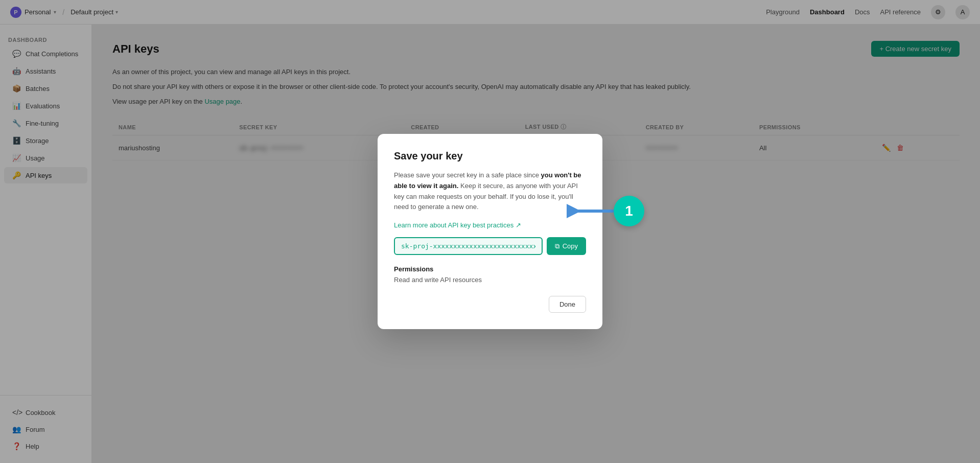  Describe the element at coordinates (490, 246) in the screenshot. I see `key-row: ⧉ Copy` at that location.